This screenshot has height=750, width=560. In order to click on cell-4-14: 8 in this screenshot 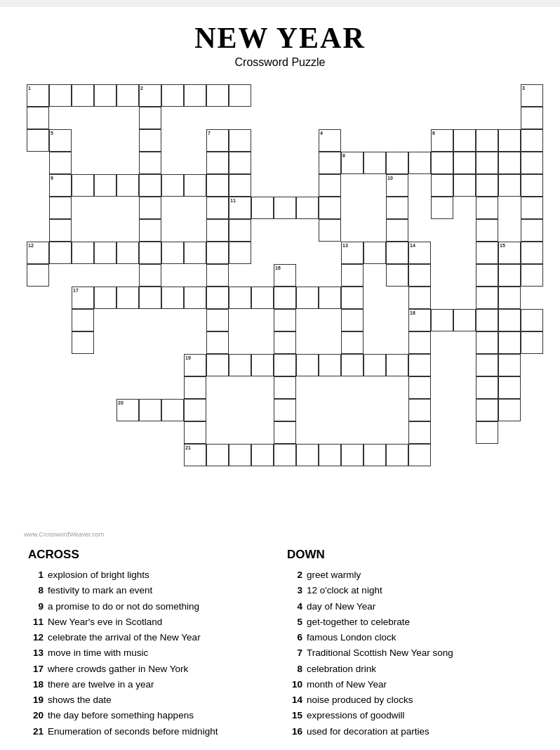, I will do `click(352, 163)`.